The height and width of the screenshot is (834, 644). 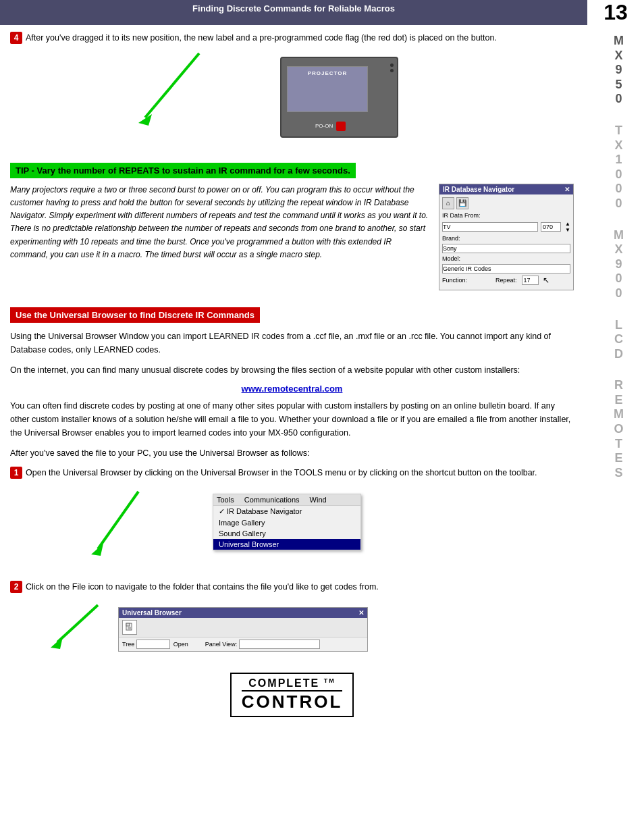 I want to click on menu-tools: Tools, so click(x=225, y=500).